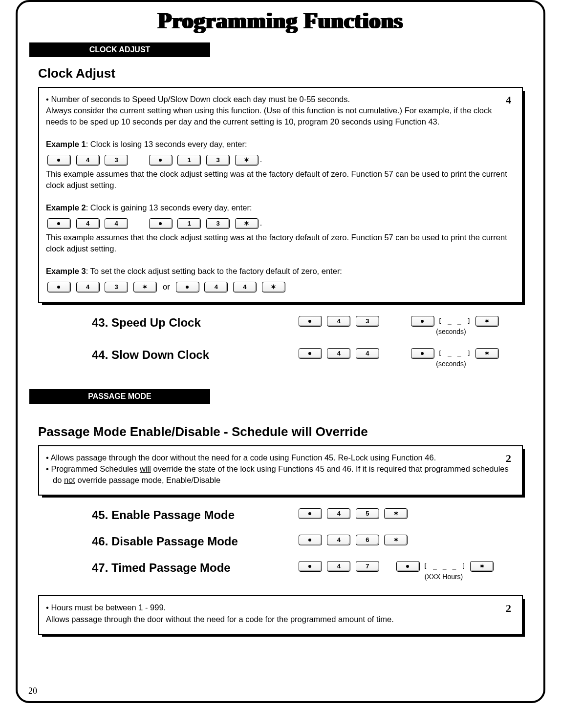 Image resolution: width=561 pixels, height=728 pixels. What do you see at coordinates (285, 73) in the screenshot?
I see `heading-clock-adjust: Clock Adjust` at bounding box center [285, 73].